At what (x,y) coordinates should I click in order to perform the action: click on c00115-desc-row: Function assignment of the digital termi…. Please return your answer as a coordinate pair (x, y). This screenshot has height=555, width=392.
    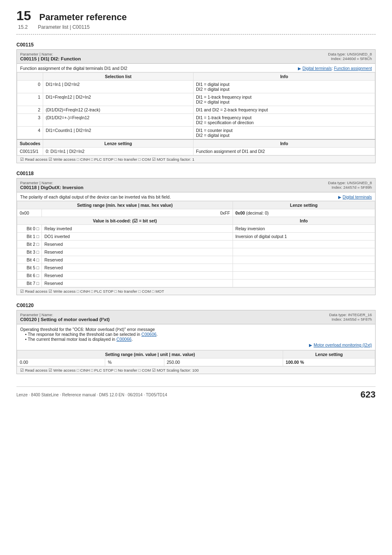
    Looking at the image, I should click on (196, 68).